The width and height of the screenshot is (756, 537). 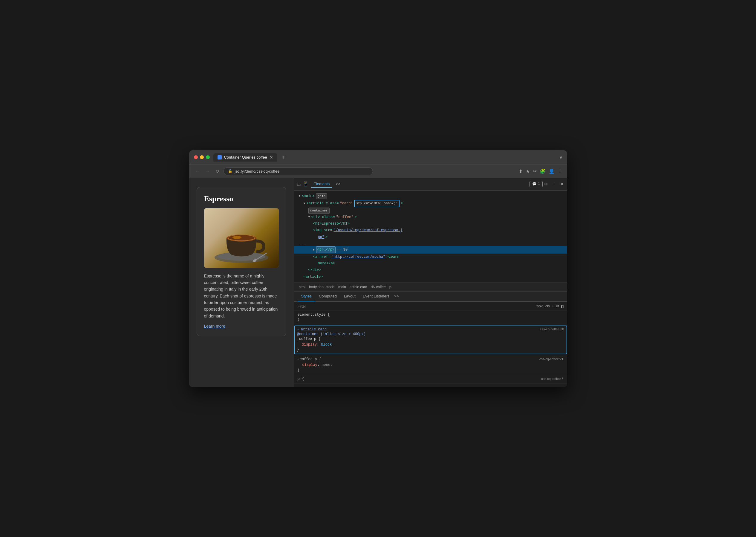 I want to click on filter-sidebar-icon: ◧, so click(x=562, y=306).